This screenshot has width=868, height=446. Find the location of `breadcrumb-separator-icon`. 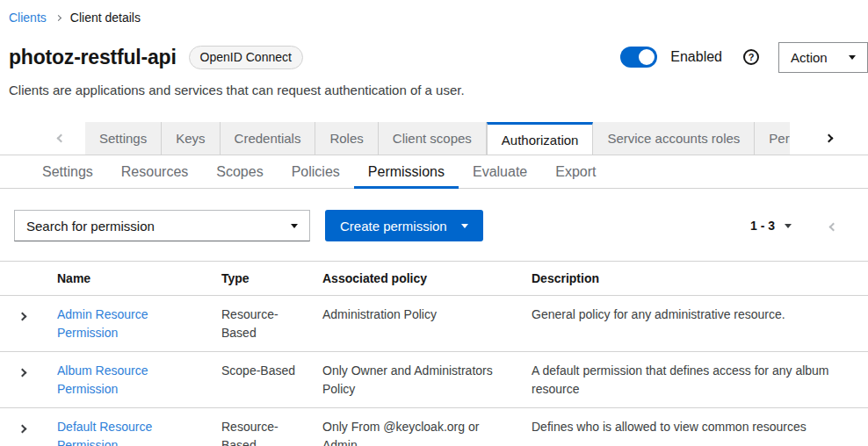

breadcrumb-separator-icon is located at coordinates (58, 18).